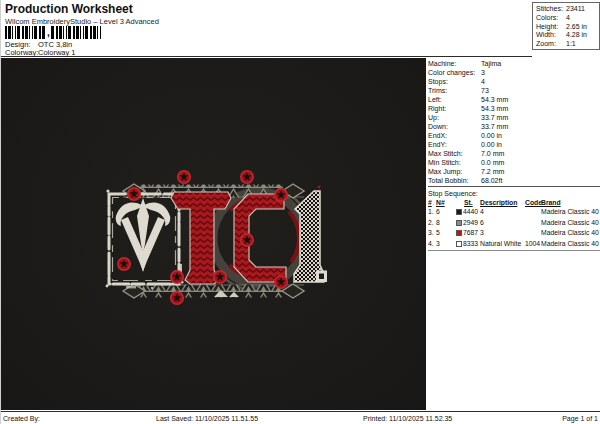 The height and width of the screenshot is (424, 600). Describe the element at coordinates (483, 72) in the screenshot. I see `machine-row-value: 3` at that location.